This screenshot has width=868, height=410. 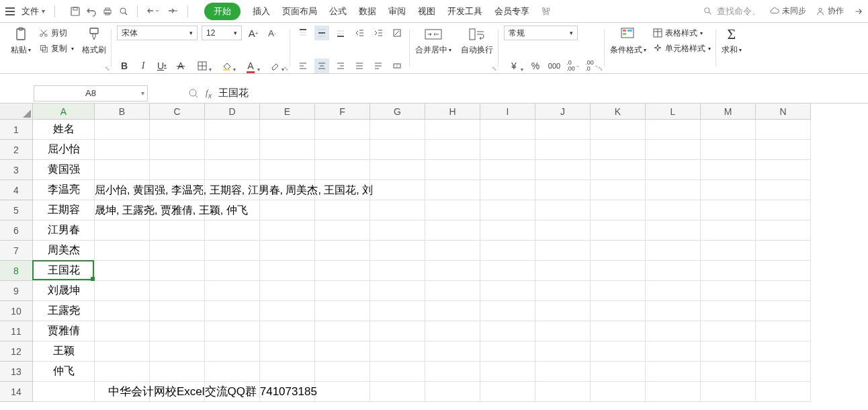 What do you see at coordinates (181, 66) in the screenshot?
I see `strikethrough-button: A` at bounding box center [181, 66].